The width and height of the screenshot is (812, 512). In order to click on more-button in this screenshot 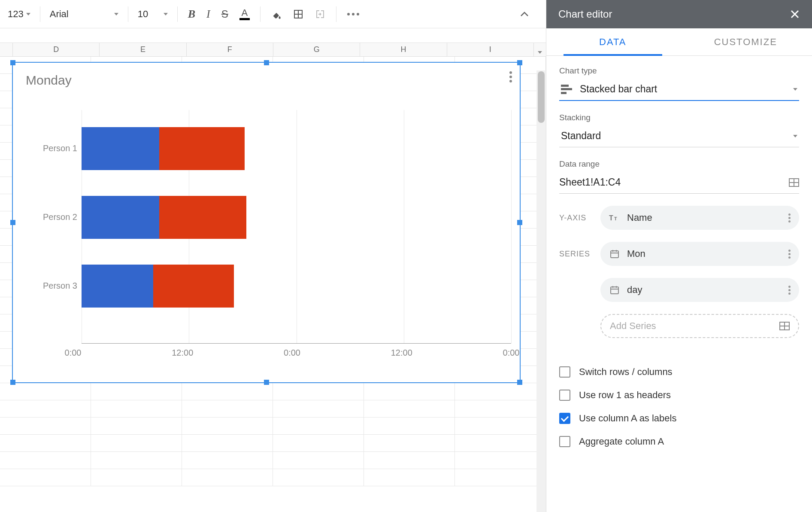, I will do `click(353, 14)`.